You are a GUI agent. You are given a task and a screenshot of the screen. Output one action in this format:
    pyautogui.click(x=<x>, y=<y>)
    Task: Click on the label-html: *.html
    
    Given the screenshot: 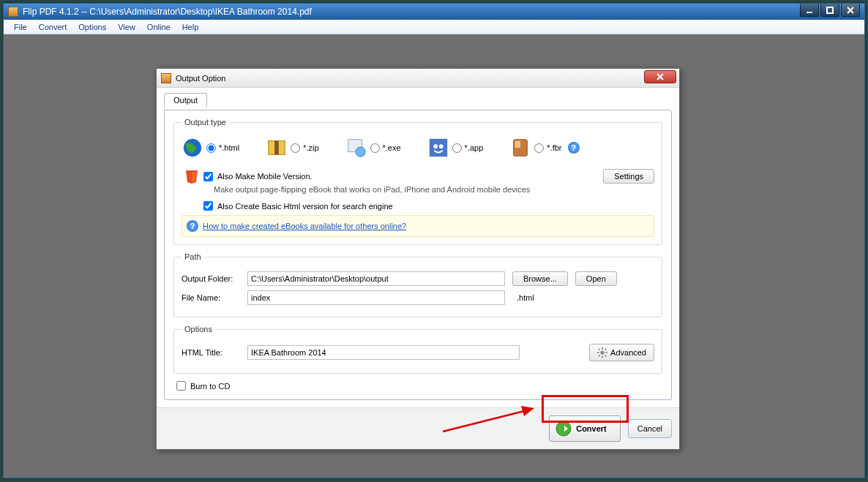 What is the action you would take?
    pyautogui.click(x=229, y=148)
    